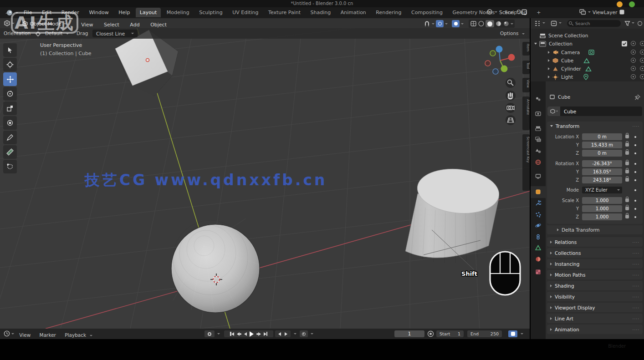 The width and height of the screenshot is (644, 360). I want to click on tab-tool, so click(538, 99).